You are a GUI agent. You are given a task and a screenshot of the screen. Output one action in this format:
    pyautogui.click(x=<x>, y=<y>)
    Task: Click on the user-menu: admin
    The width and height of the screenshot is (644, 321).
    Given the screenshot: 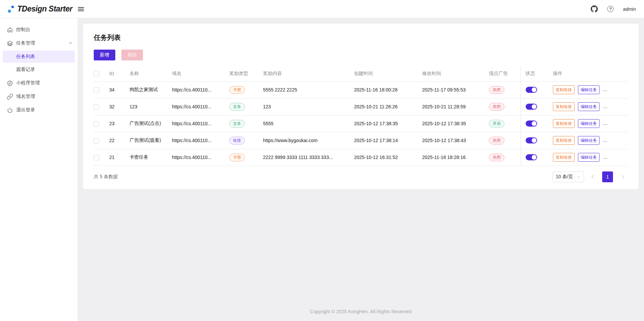 What is the action you would take?
    pyautogui.click(x=630, y=9)
    